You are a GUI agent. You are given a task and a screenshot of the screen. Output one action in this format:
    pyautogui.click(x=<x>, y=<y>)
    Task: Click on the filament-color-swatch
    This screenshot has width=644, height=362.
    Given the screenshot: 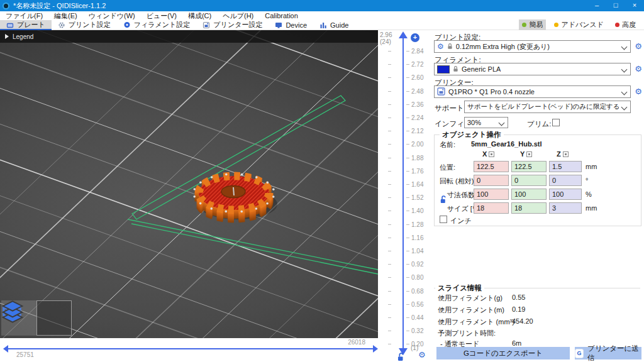 What is the action you would take?
    pyautogui.click(x=443, y=69)
    